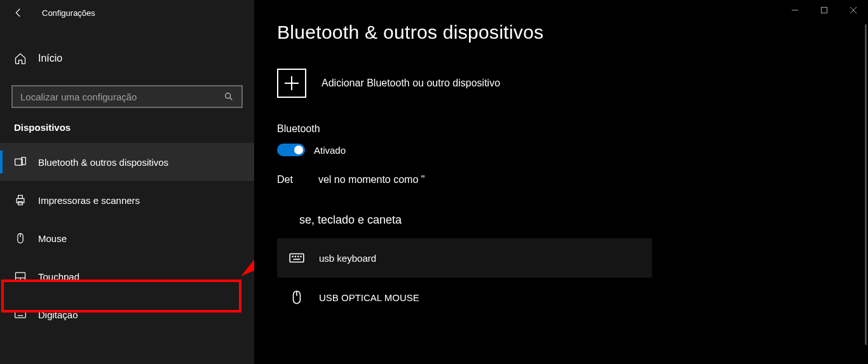  Describe the element at coordinates (127, 97) in the screenshot. I see `search-box` at that location.